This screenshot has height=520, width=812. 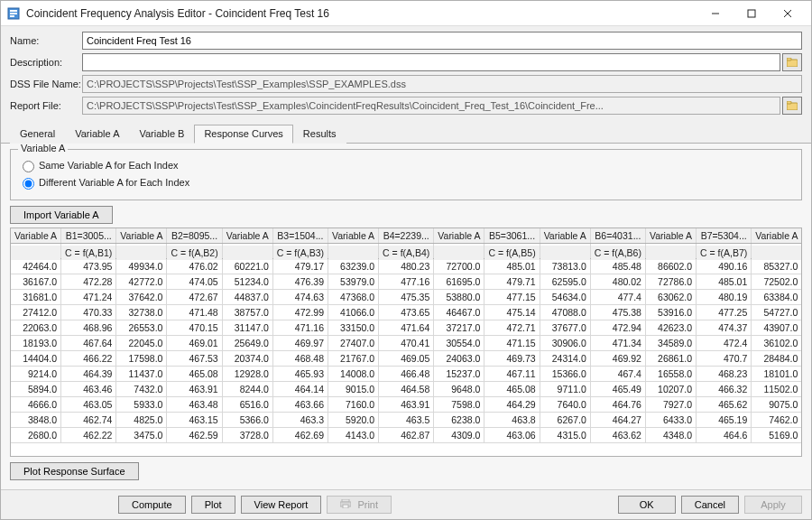 What do you see at coordinates (670, 267) in the screenshot?
I see `table-cell: 86602.0` at bounding box center [670, 267].